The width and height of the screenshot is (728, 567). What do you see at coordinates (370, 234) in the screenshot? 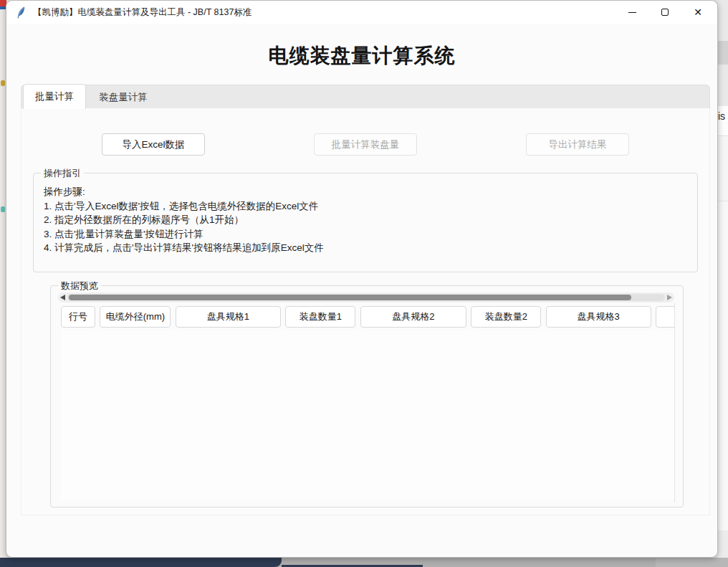
I see `guide-line: 3. 点击'批量计算装盘量'按钮进行计算` at bounding box center [370, 234].